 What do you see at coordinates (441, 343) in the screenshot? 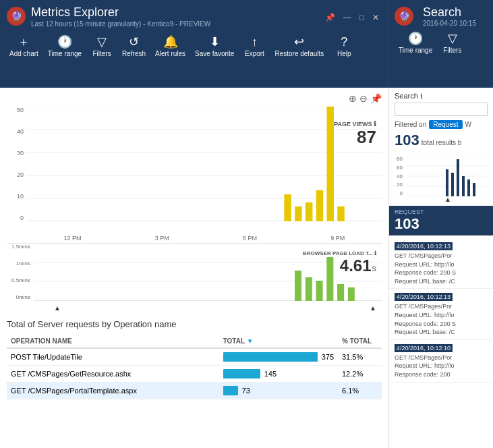
I see `event-list: 4/20/2016, 10:12:13 GET /CMSPages/Por Re…` at bounding box center [441, 343].